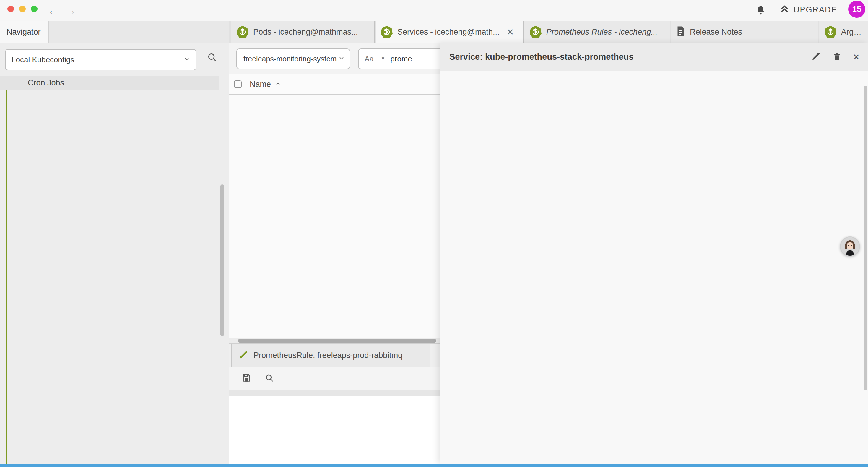 The image size is (868, 467). I want to click on sidebar-item-cron-jobs: Cron Jobs, so click(110, 83).